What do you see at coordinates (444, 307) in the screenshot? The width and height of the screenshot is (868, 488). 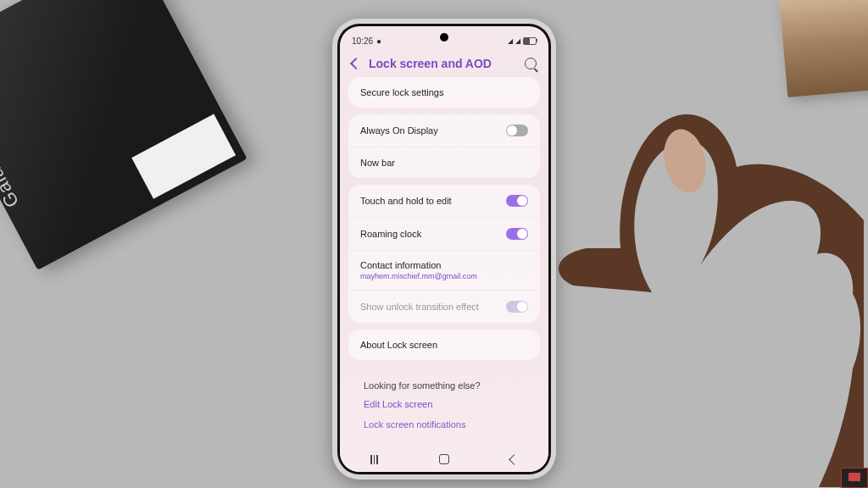 I see `unlock-transition-row: Show unlock transition effect` at bounding box center [444, 307].